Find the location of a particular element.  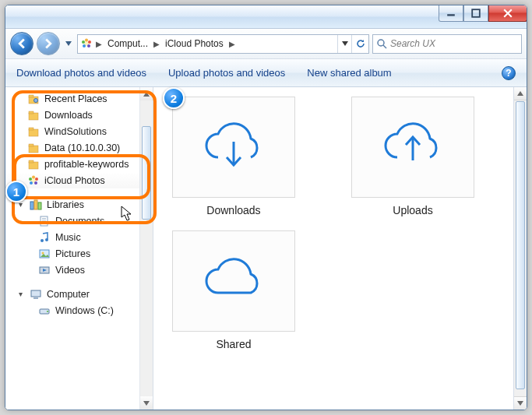

minimize-button is located at coordinates (451, 13).